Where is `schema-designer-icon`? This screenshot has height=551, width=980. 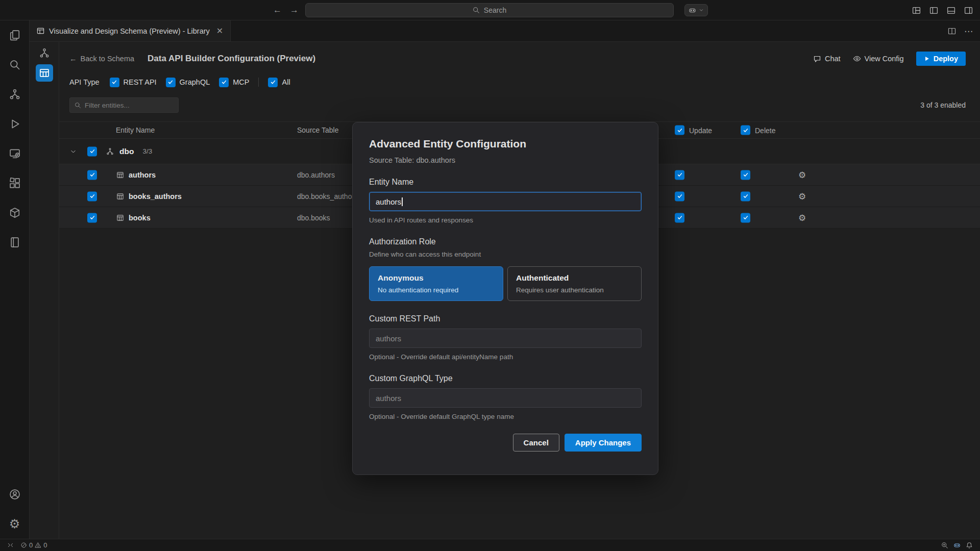
schema-designer-icon is located at coordinates (41, 31).